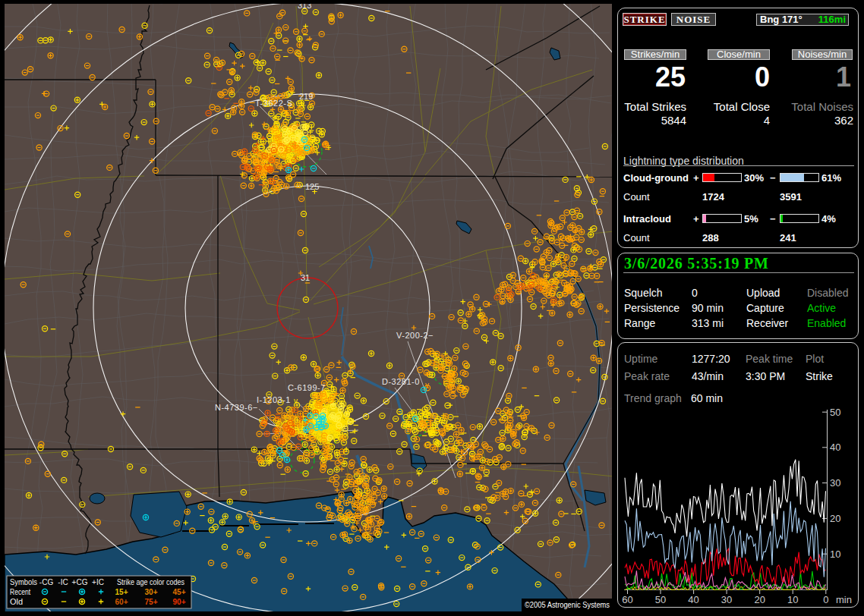 The width and height of the screenshot is (864, 616). Describe the element at coordinates (152, 592) in the screenshot. I see `svg-text: 30+` at that location.